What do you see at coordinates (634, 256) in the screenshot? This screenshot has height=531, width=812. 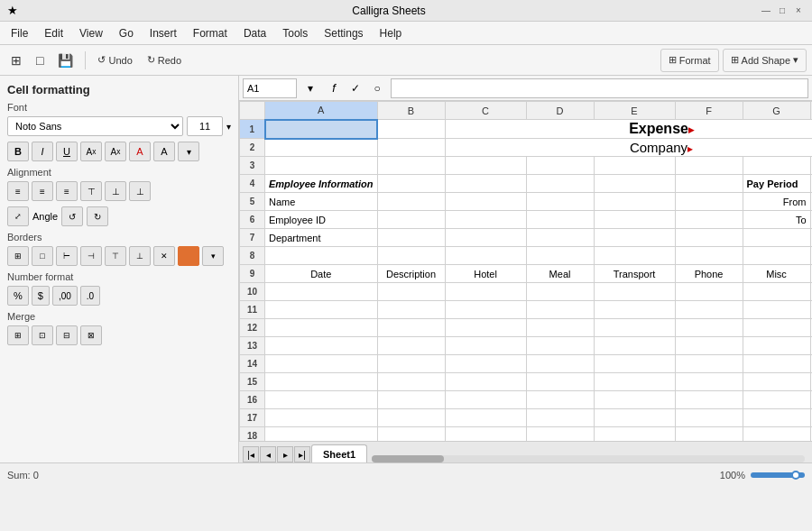 I see `cell-E8` at bounding box center [634, 256].